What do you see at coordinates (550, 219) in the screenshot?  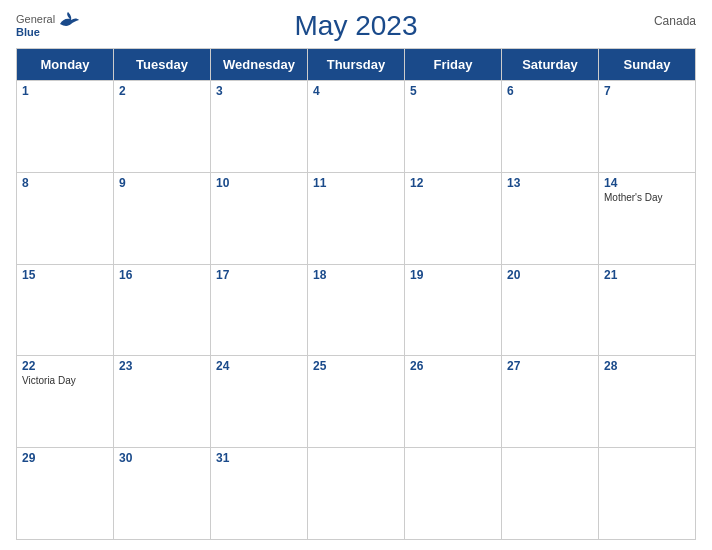 I see `day-cell: 13` at bounding box center [550, 219].